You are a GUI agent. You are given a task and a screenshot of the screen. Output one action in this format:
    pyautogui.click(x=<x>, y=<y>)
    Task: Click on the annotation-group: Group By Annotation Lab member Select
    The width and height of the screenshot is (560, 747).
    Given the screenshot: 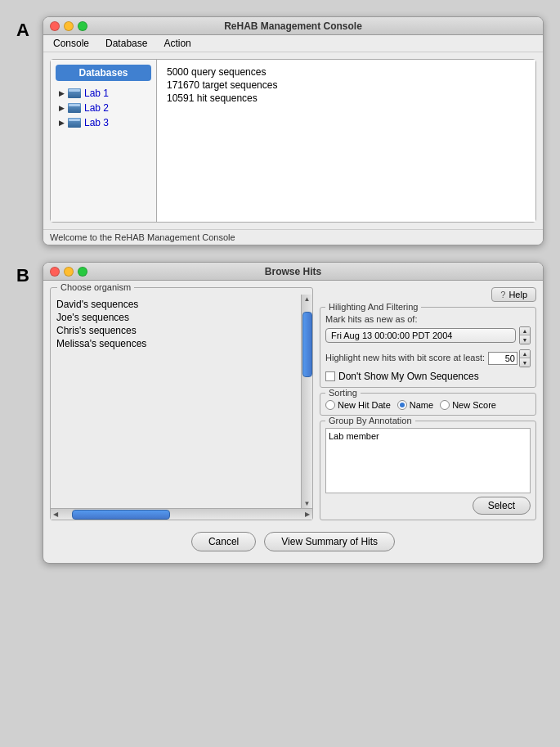 What is the action you would take?
    pyautogui.click(x=428, y=470)
    